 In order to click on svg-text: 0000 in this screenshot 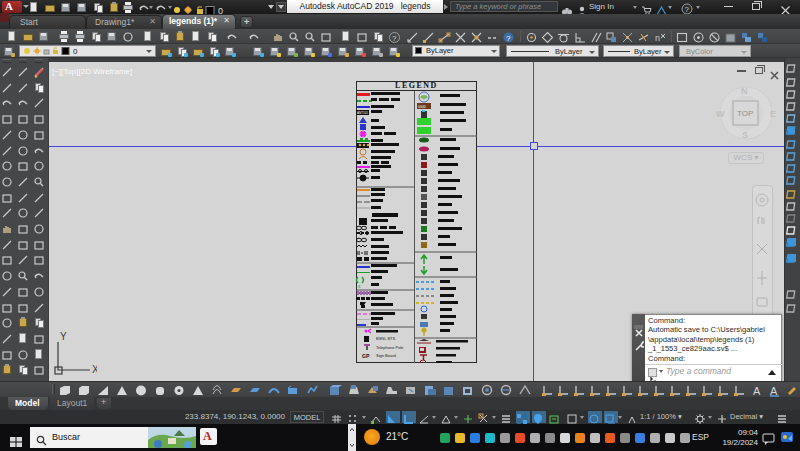, I will do `click(422, 107)`.